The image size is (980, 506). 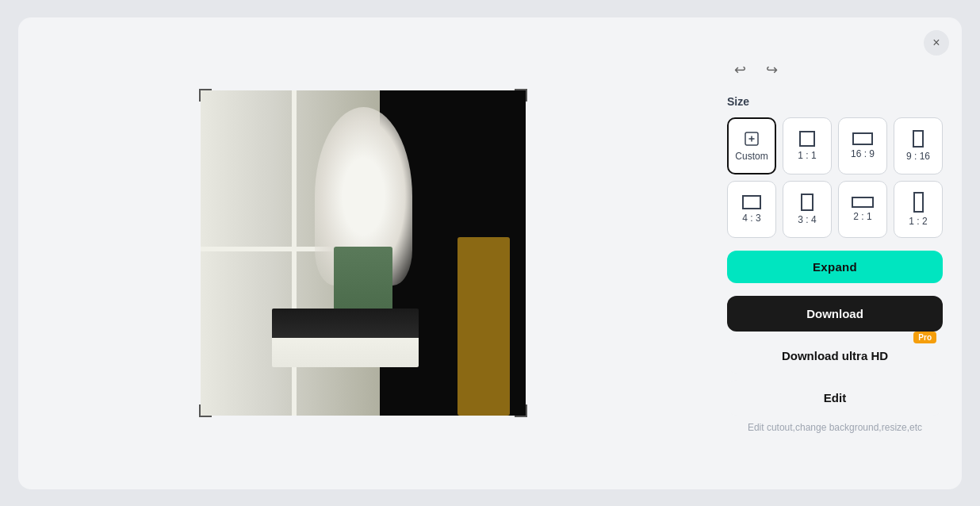 I want to click on edit-hint: Edit cutout,change background,resize,etc, so click(x=835, y=427).